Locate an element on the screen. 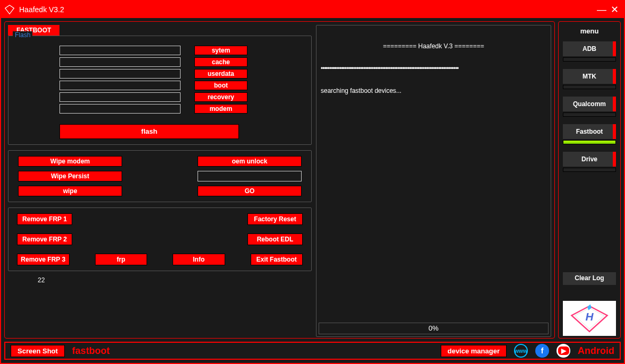  brand-logo: H is located at coordinates (589, 318).